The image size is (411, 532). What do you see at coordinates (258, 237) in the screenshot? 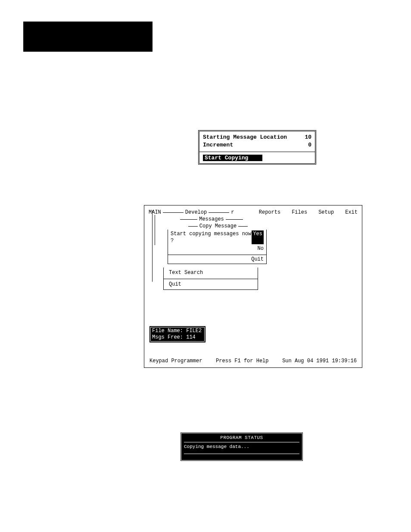
I see `yes-button: Yes` at bounding box center [258, 237].